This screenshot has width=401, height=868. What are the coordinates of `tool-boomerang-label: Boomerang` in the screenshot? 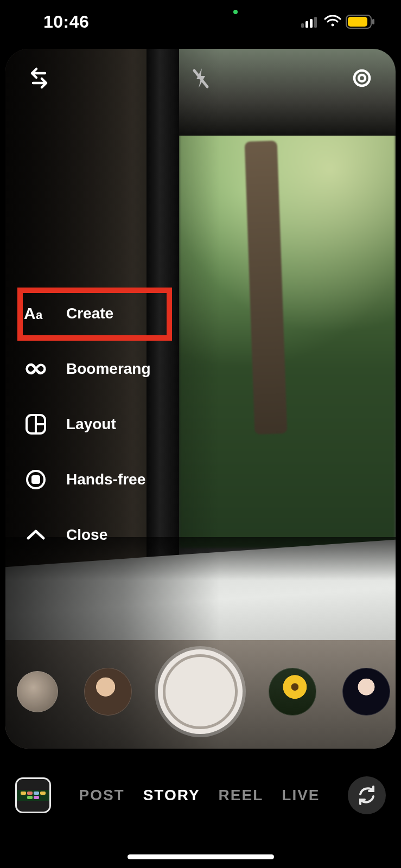 It's located at (109, 369).